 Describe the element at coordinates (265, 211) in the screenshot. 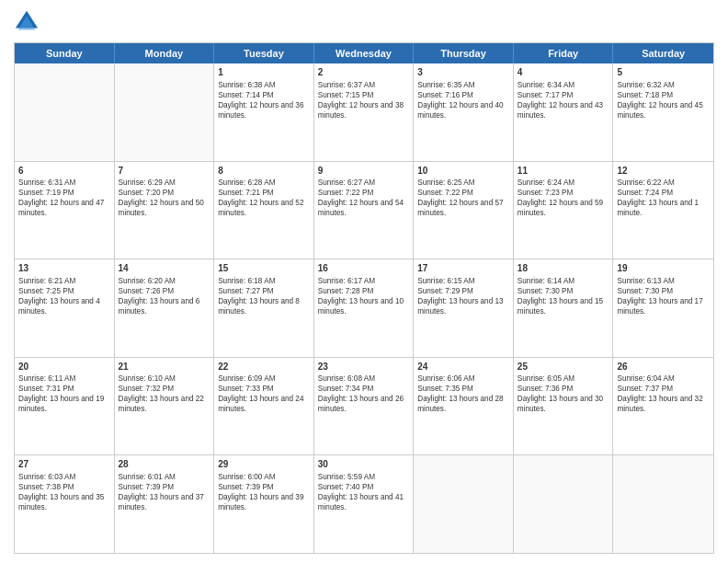

I see `calendar-day-8: 8Sunrise: 6:28 AM Sunset: 7:21 PM Daylig…` at that location.